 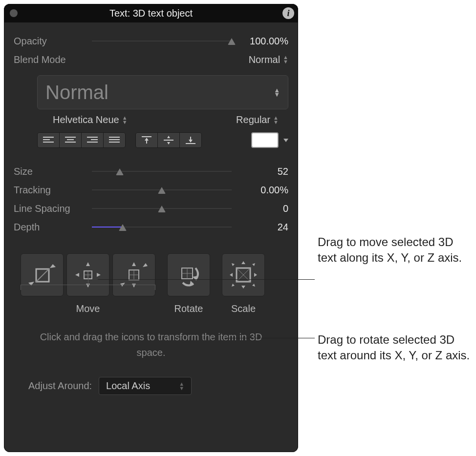 I want to click on move-z-button, so click(x=42, y=275).